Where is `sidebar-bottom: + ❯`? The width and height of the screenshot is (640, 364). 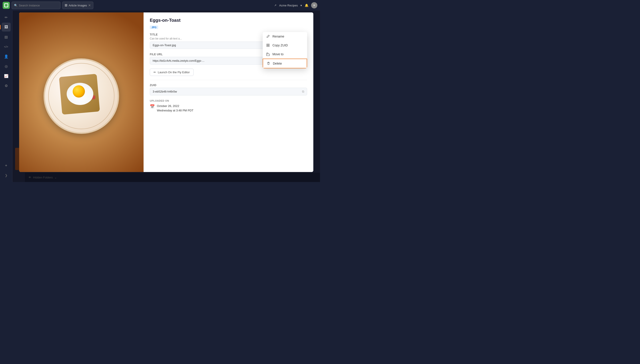
sidebar-bottom: + ❯ is located at coordinates (6, 170).